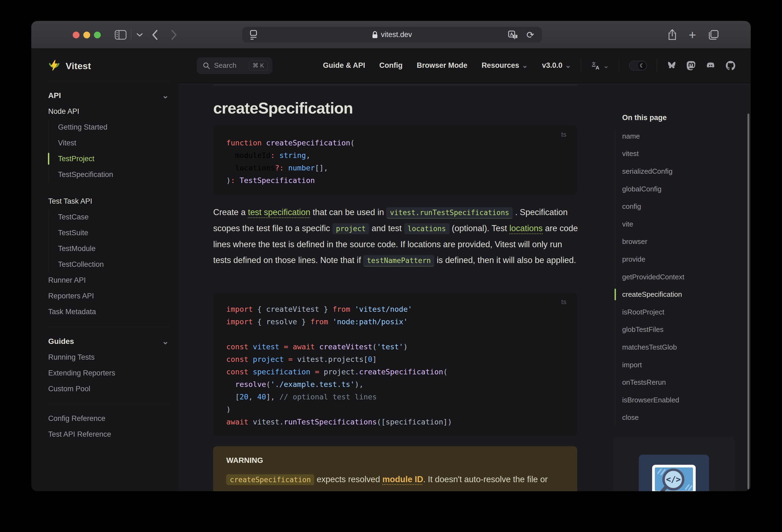 The image size is (782, 532). What do you see at coordinates (505, 65) in the screenshot?
I see `nav-dropdown: Resources⌄` at bounding box center [505, 65].